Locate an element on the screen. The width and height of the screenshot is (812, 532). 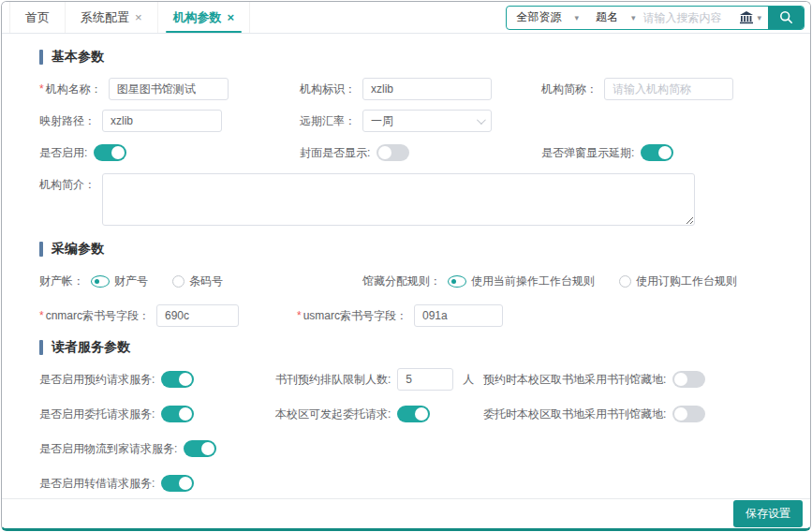
field-allocation-rule: 馆藏分配规则： 使用当前操作工作台规则 使用订购工作台规则 is located at coordinates (573, 281).